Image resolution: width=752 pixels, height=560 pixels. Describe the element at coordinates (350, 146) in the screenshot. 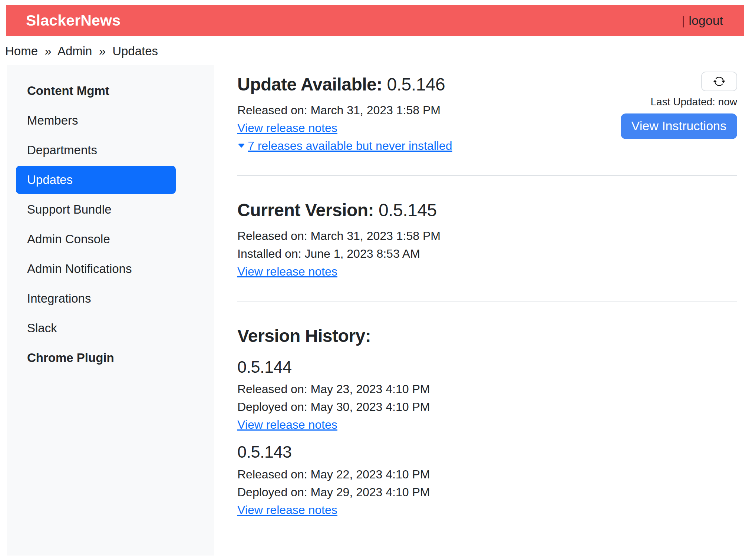

I see `releases-never-installed-link: 7 releases available but never installed` at that location.